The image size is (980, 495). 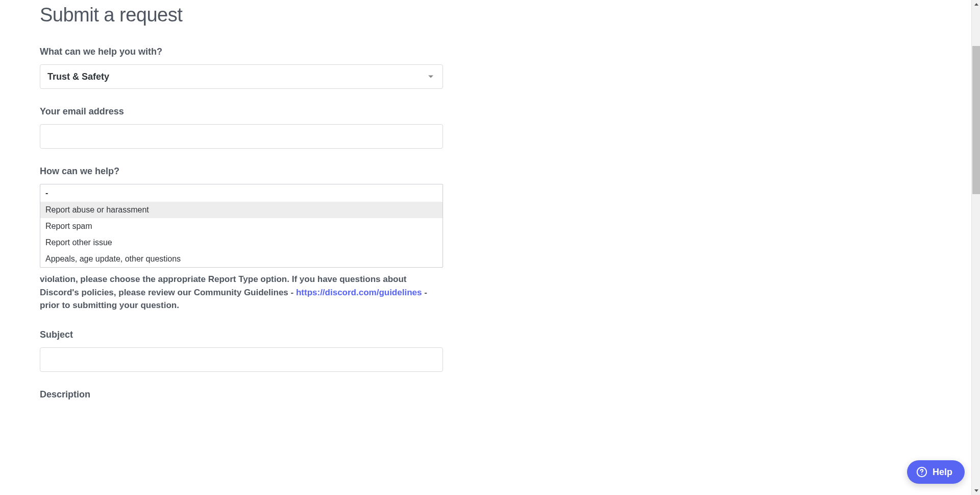 I want to click on field-email: Your email address, so click(x=241, y=128).